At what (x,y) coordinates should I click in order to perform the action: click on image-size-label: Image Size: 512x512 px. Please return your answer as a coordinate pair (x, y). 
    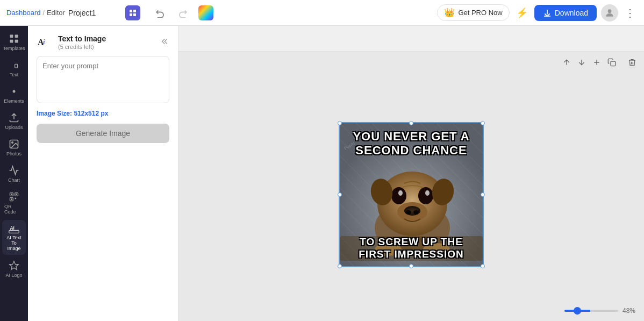
    Looking at the image, I should click on (103, 113).